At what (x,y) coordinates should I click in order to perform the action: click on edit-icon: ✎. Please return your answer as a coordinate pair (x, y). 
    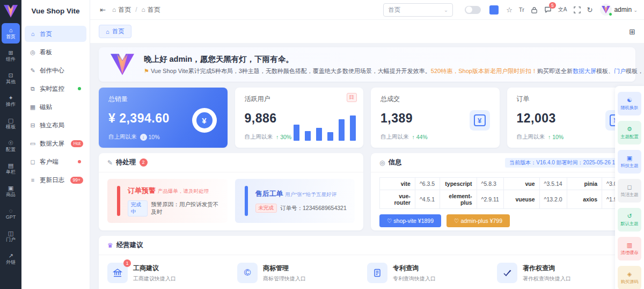
    Looking at the image, I should click on (33, 71).